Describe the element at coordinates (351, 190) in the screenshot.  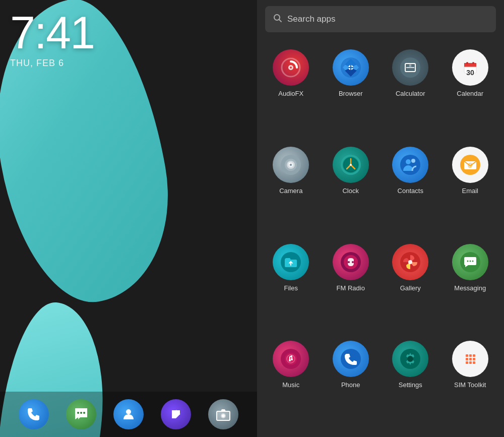
I see `app-clock: Clock` at that location.